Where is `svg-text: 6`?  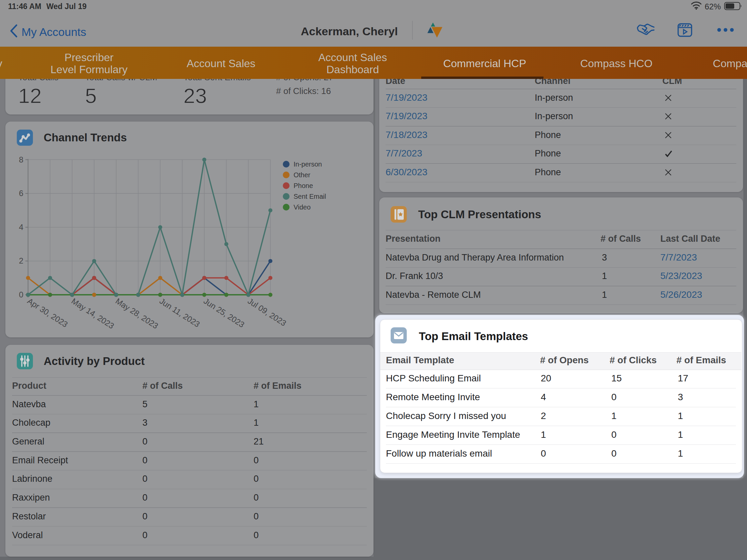
svg-text: 6 is located at coordinates (21, 193).